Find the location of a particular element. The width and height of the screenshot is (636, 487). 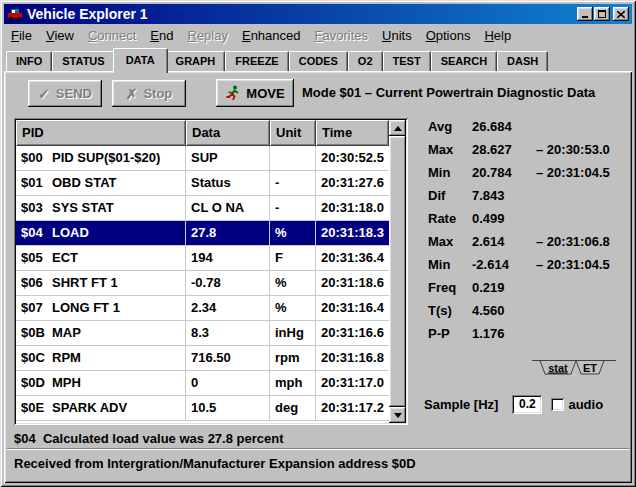

table-row: $0ESPARK ADV 10.5 deg 20:31:17.2 is located at coordinates (202, 408).